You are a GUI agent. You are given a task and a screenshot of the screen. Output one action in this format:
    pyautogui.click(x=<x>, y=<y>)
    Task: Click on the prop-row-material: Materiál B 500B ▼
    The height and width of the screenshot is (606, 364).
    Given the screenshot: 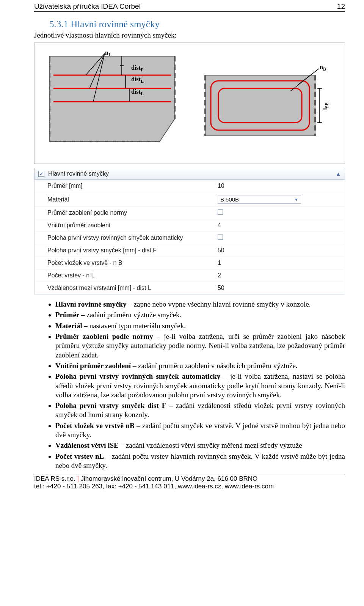 What is the action you would take?
    pyautogui.click(x=190, y=200)
    